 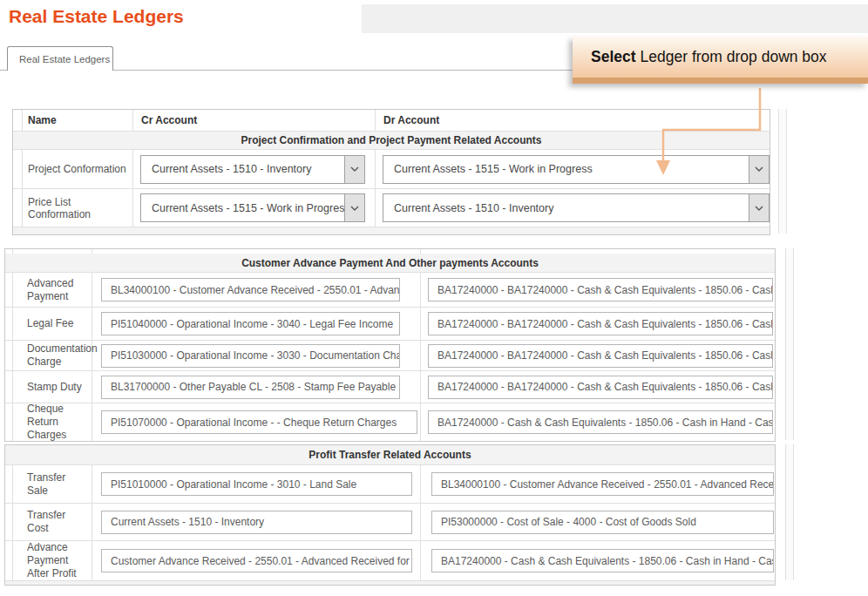 What do you see at coordinates (390, 422) in the screenshot?
I see `table-row: Cheque Return Charges PI51070000 - Opara…` at bounding box center [390, 422].